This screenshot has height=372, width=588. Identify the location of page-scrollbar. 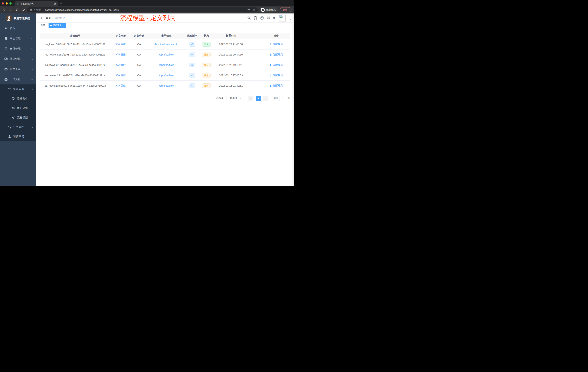
(293, 100).